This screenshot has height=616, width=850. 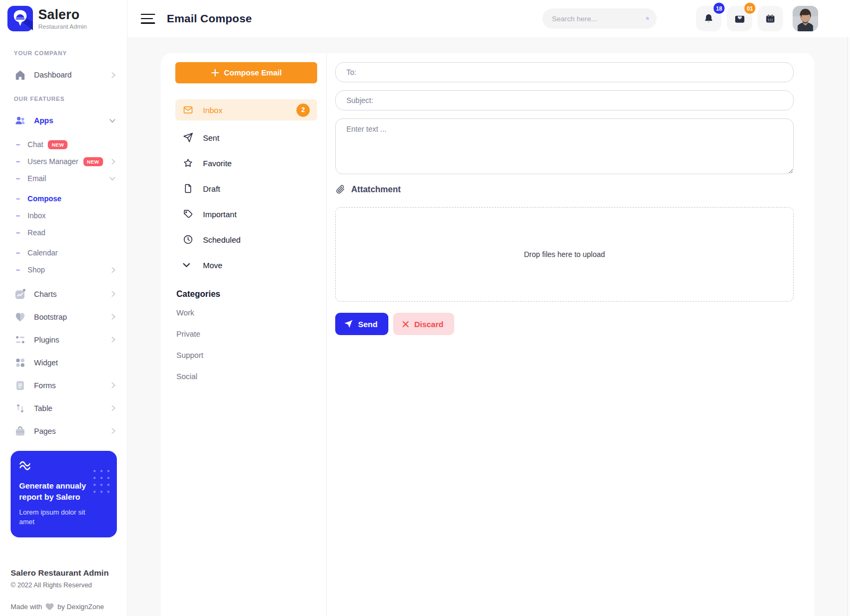 I want to click on sidebar-item-label: Calendar, so click(x=42, y=253).